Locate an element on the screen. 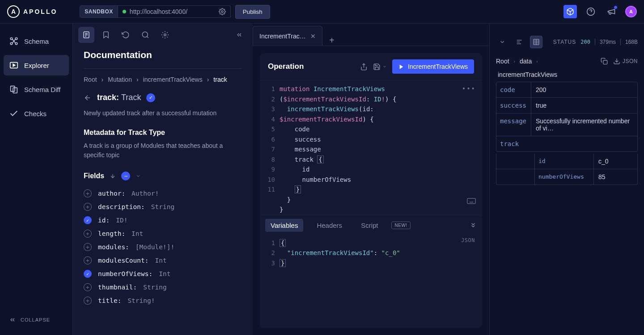  sidebar-item-diff: Schema Diff is located at coordinates (36, 89).